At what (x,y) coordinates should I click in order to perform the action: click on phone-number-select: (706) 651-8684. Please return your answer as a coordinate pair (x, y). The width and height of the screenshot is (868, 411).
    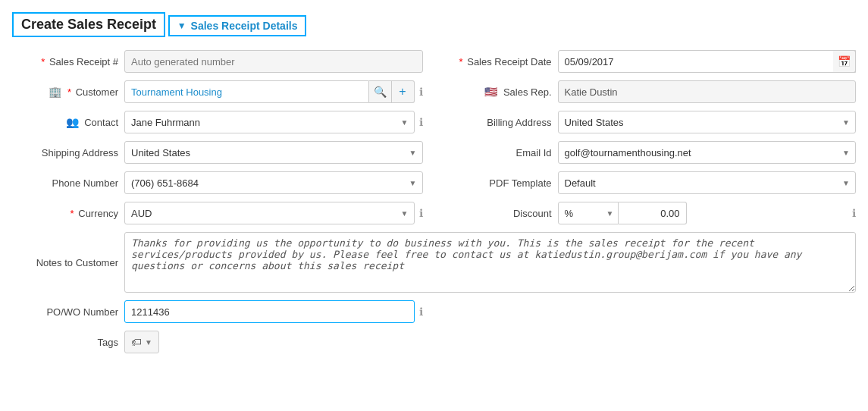
    Looking at the image, I should click on (274, 183).